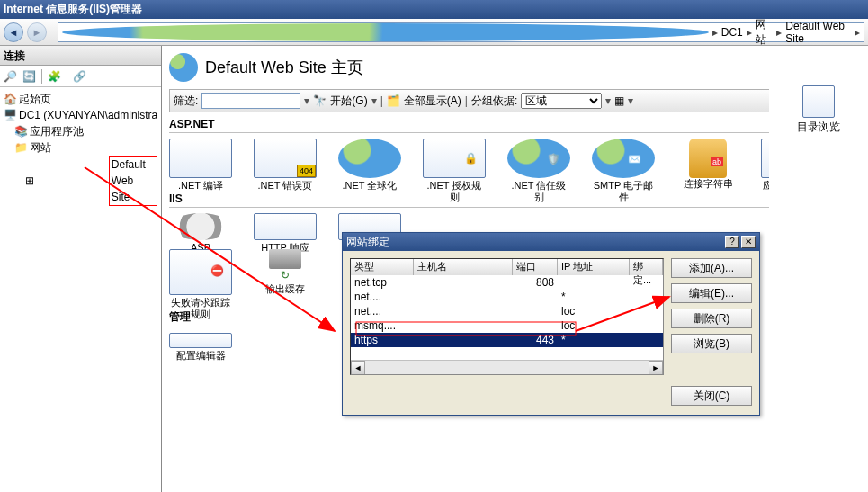 The width and height of the screenshot is (868, 492). What do you see at coordinates (394, 101) in the screenshot?
I see `show-all-icon: 🗂️` at bounding box center [394, 101].